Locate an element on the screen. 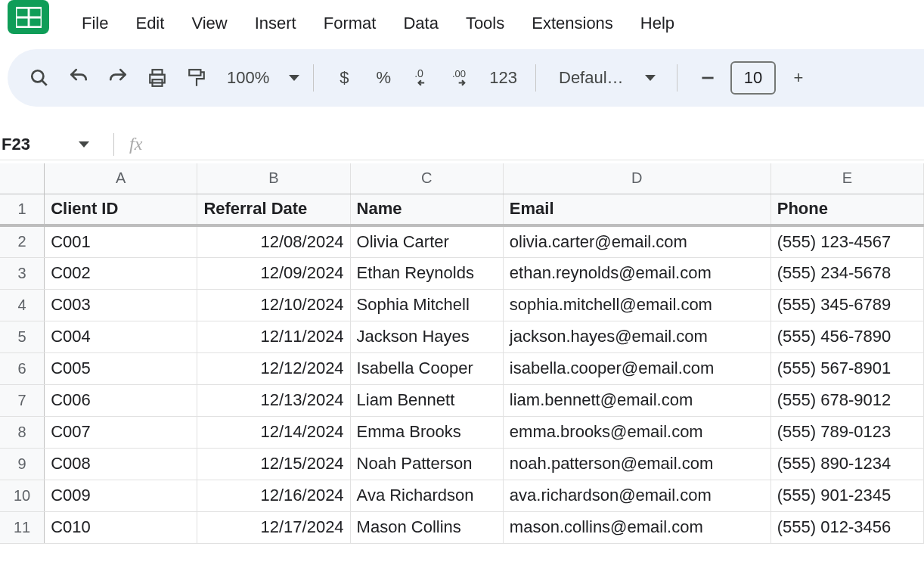 The image size is (924, 562). cell: C001 is located at coordinates (121, 241).